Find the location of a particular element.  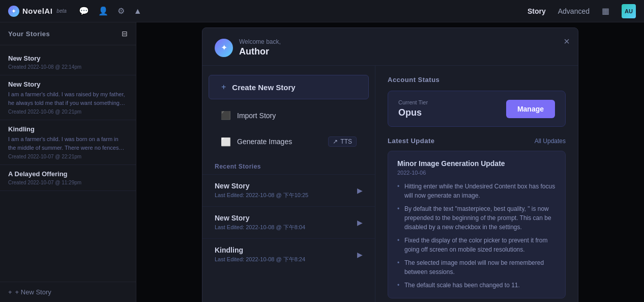

topnav-icons: 💬 👤 ⚙ ▲ is located at coordinates (110, 11).